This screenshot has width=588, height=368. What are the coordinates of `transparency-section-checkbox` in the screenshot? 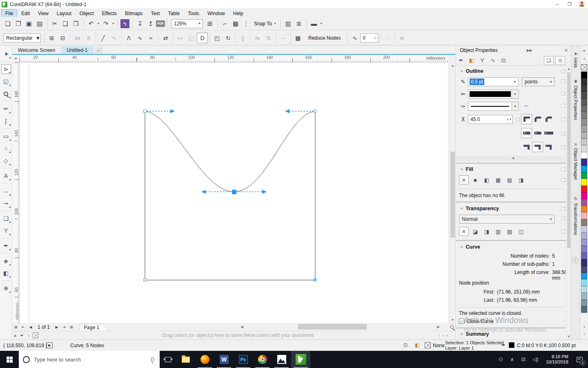 It's located at (564, 209).